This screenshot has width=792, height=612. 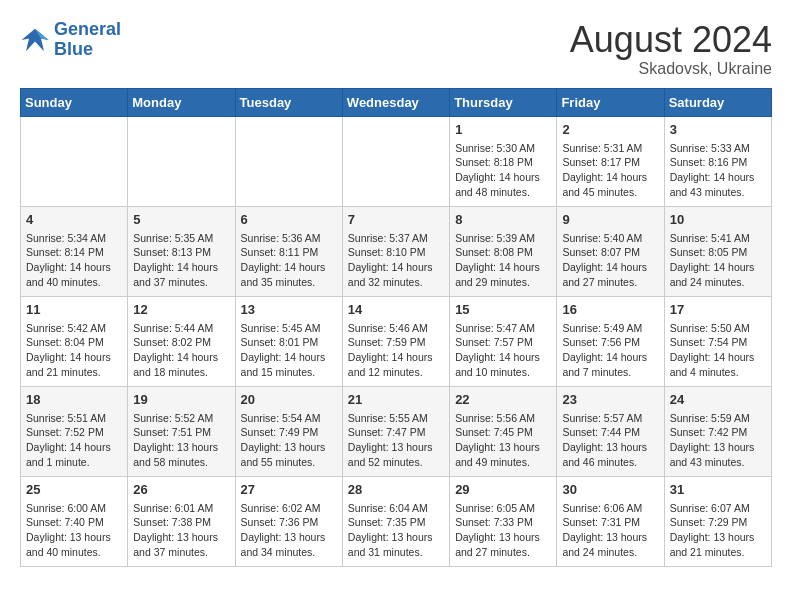 I want to click on day-number: 13, so click(x=289, y=310).